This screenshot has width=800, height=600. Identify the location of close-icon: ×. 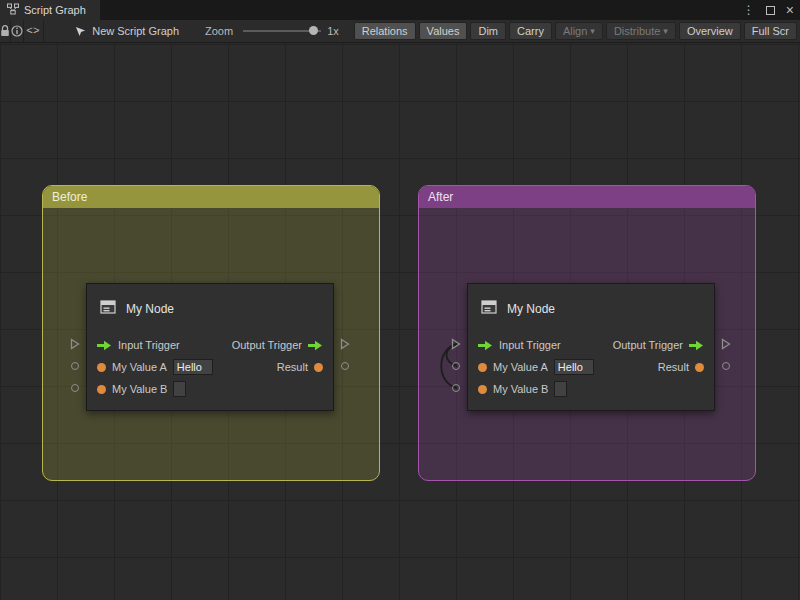
(790, 10).